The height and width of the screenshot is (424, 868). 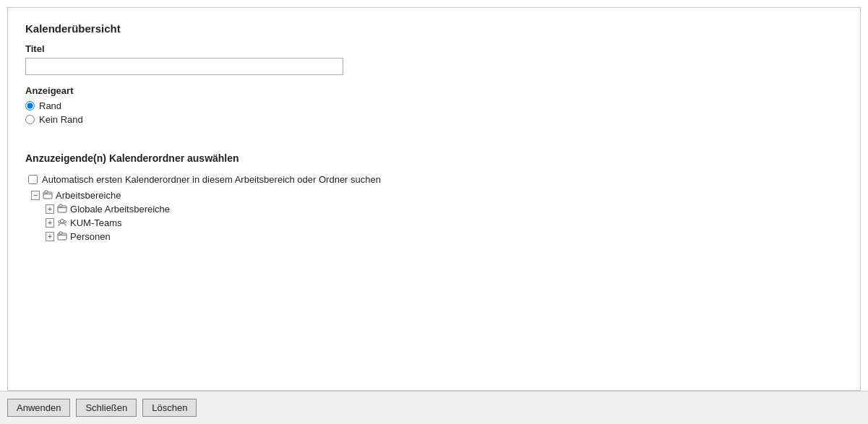 I want to click on tree-personen-label: Personen, so click(x=90, y=237).